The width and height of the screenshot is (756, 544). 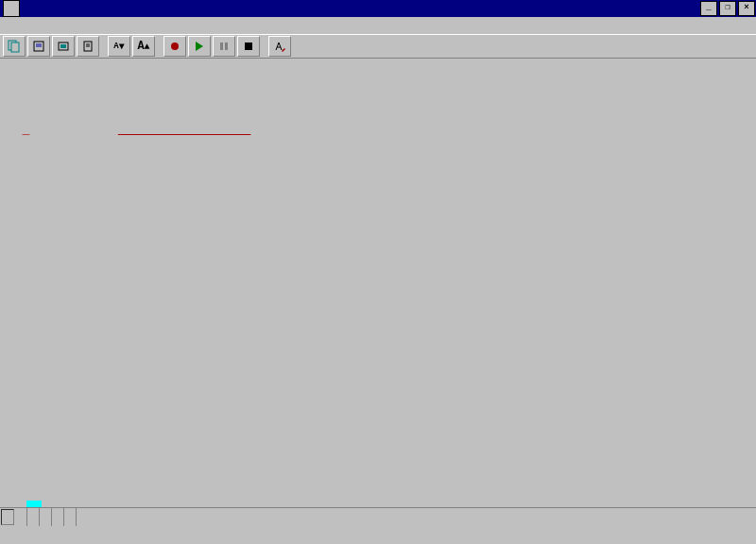 I want to click on maximize-button: ❐, so click(x=728, y=8).